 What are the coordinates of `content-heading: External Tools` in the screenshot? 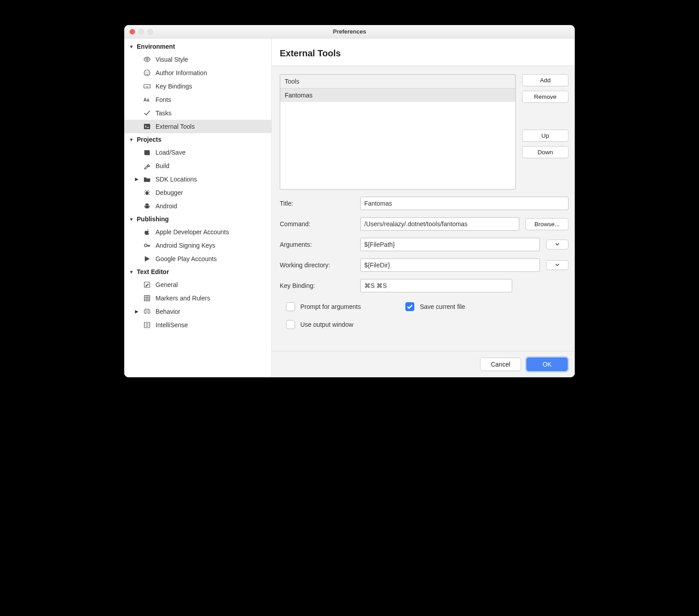 It's located at (423, 52).